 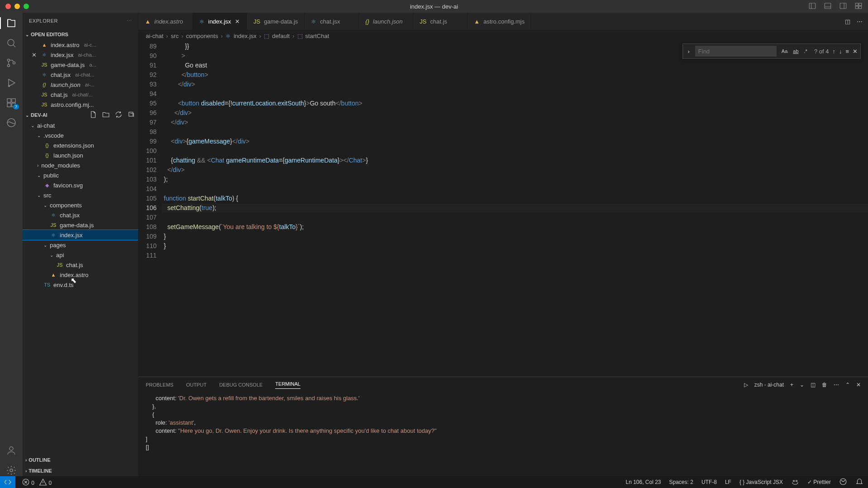 What do you see at coordinates (81, 215) in the screenshot?
I see `file-item: ⚛chat.jsx` at bounding box center [81, 215].